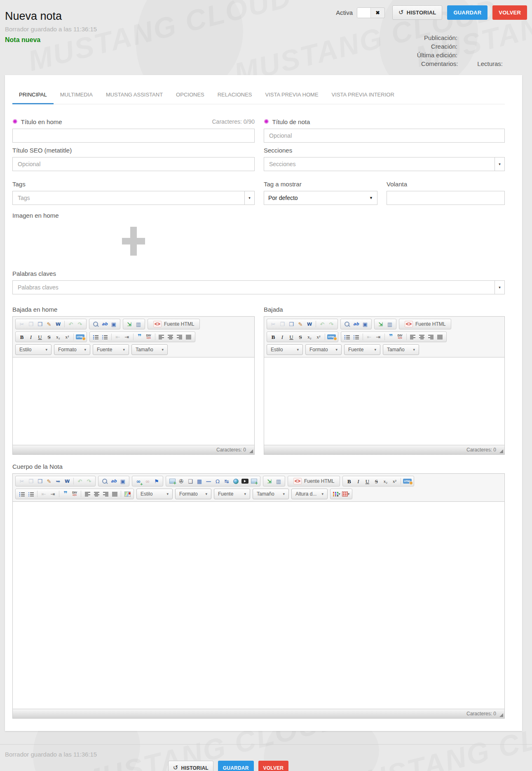  I want to click on gmaps-icon, so click(127, 494).